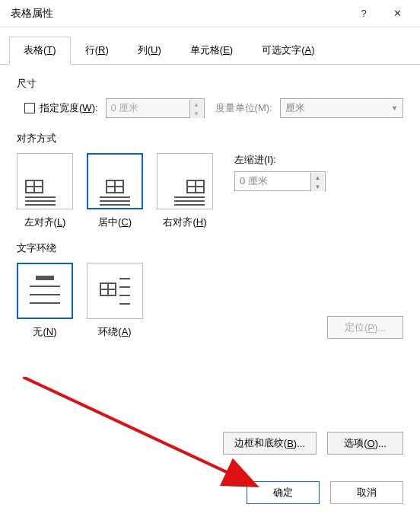 The height and width of the screenshot is (514, 420). What do you see at coordinates (45, 291) in the screenshot?
I see `wrap-none-option` at bounding box center [45, 291].